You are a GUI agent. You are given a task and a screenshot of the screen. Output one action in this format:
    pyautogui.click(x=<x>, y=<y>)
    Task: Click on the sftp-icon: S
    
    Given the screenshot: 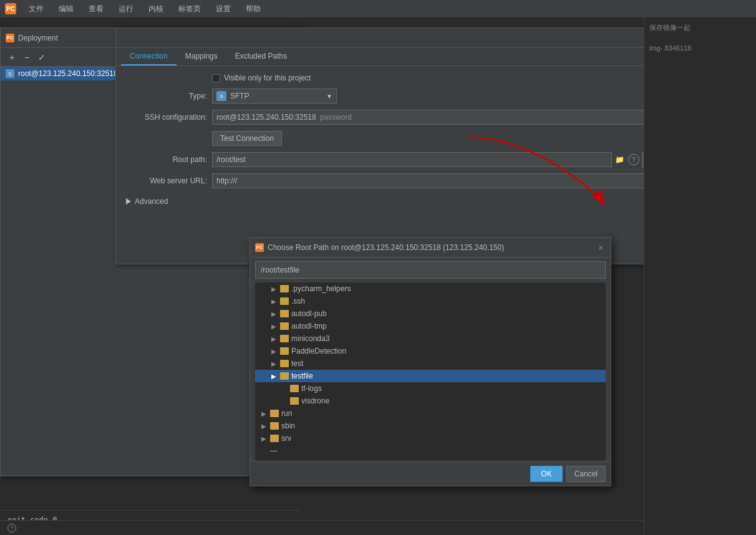 What is the action you would take?
    pyautogui.click(x=221, y=96)
    